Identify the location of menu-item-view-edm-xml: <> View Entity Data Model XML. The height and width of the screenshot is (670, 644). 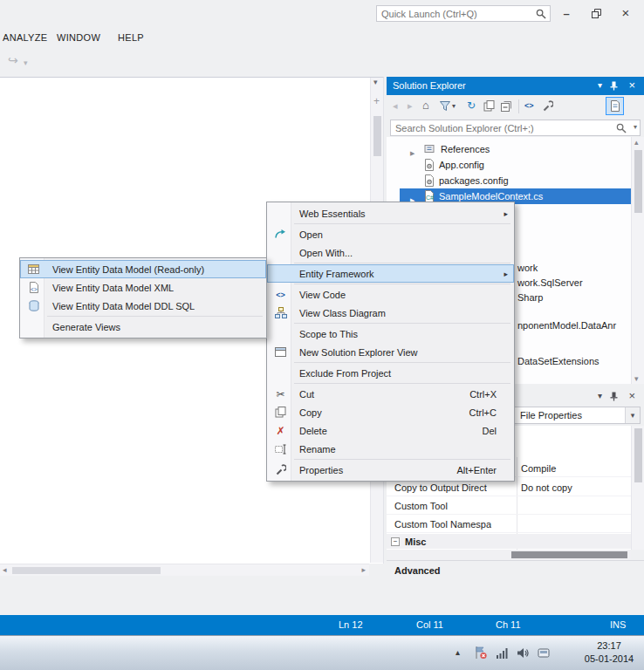
(143, 288).